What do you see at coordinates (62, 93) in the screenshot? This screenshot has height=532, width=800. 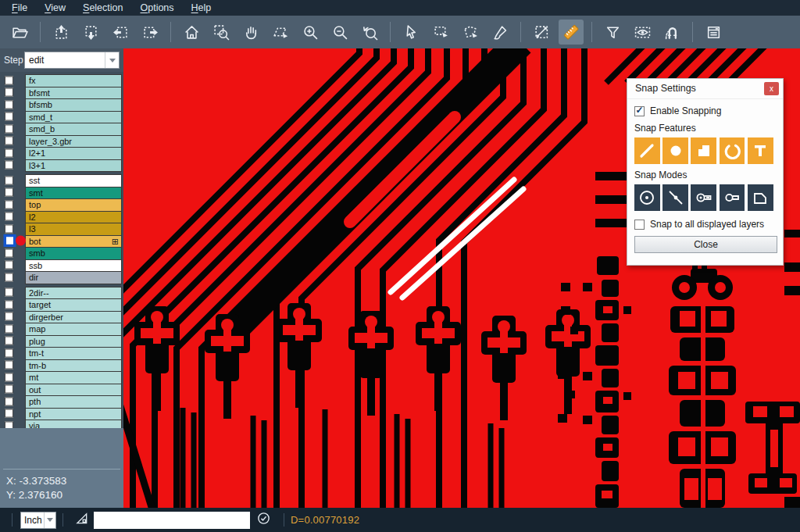 I see `layer-row-bfsmt: bfsmt` at bounding box center [62, 93].